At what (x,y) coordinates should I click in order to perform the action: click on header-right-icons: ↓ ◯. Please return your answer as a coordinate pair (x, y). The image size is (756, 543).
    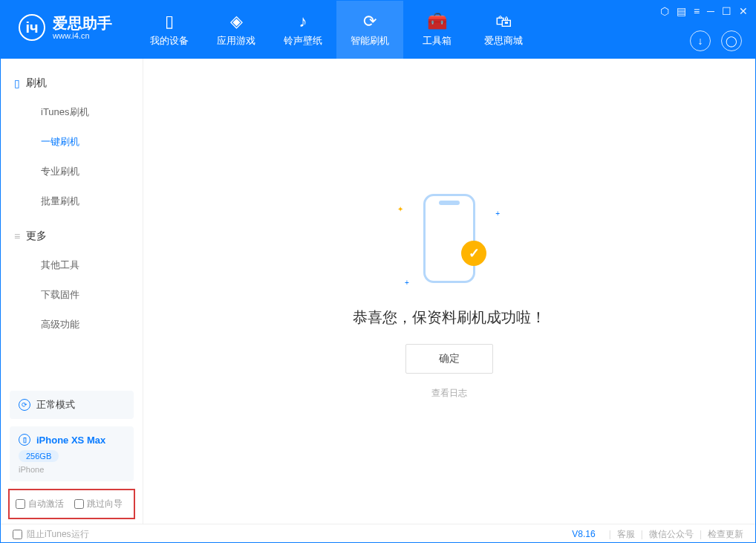
    Looking at the image, I should click on (716, 41).